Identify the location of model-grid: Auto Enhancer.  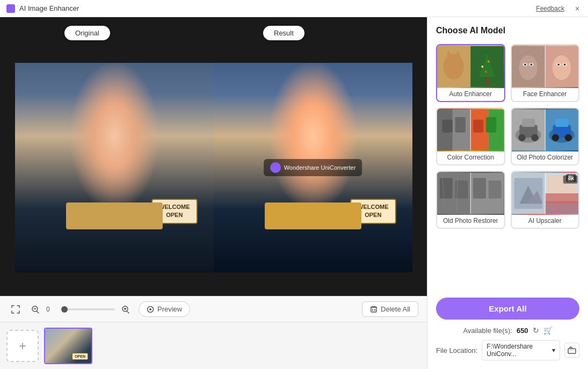
(508, 136).